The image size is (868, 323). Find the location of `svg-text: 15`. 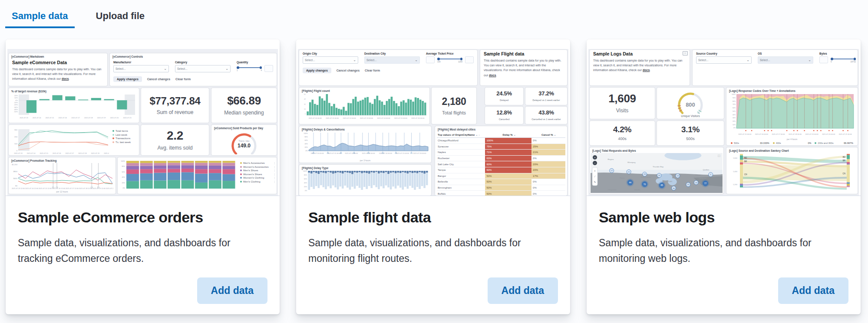

svg-text: 15 is located at coordinates (689, 185).